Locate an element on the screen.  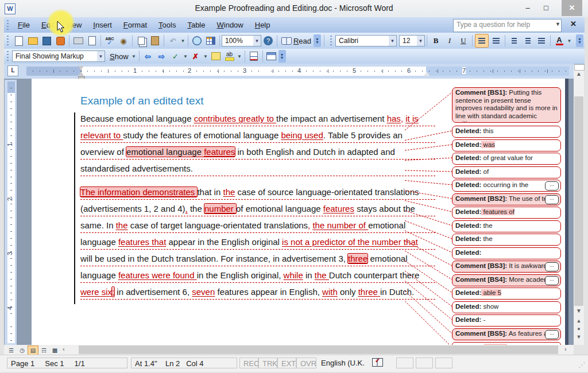
print-layout-view-button: ▤ is located at coordinates (33, 350).